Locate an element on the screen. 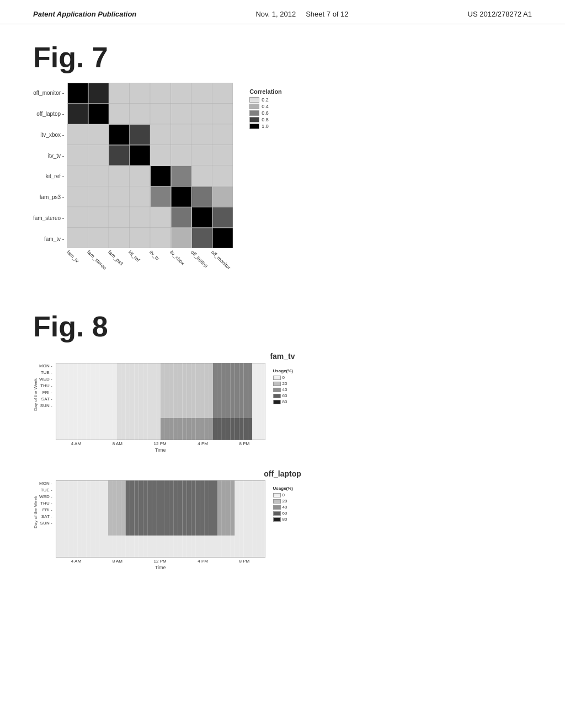 The width and height of the screenshot is (565, 728). fig7-legend-title: Correlation is located at coordinates (266, 92).